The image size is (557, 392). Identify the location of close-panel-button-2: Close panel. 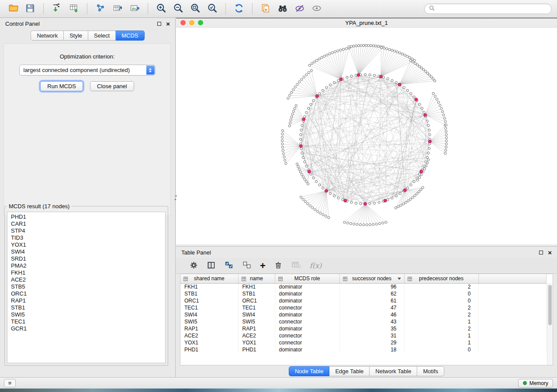
(112, 86).